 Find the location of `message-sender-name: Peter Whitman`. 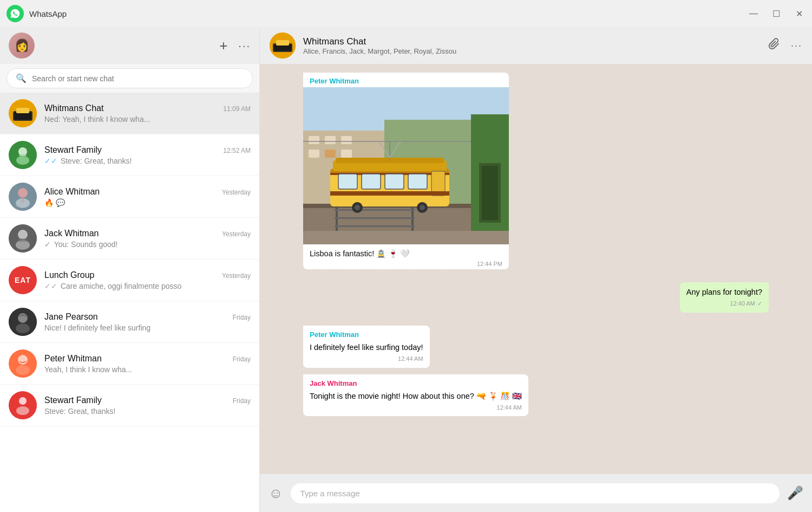

message-sender-name: Peter Whitman is located at coordinates (366, 335).